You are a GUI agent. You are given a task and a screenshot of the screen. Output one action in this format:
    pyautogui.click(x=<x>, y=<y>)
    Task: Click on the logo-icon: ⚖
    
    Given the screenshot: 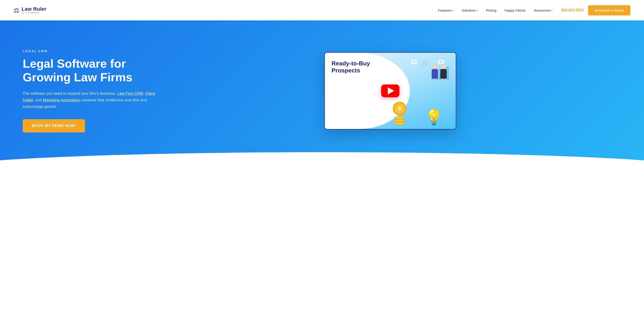 What is the action you would take?
    pyautogui.click(x=16, y=10)
    